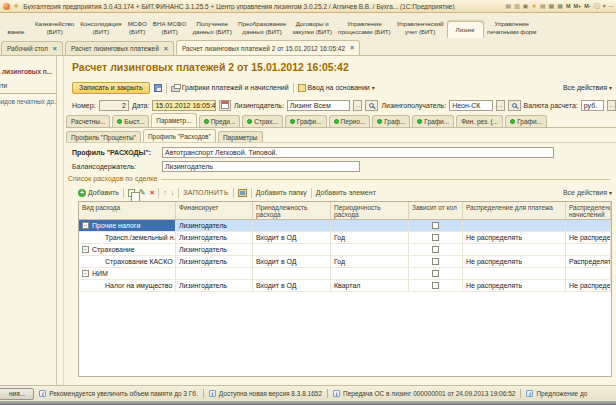 This screenshot has width=616, height=405. I want to click on add-row-button: + Добавить, so click(98, 193).